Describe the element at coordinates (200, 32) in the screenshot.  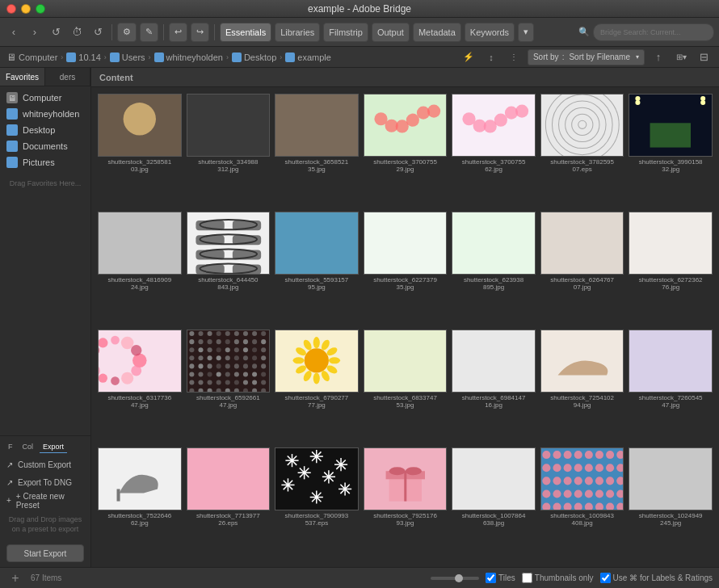
I see `redo-button: ↪` at that location.